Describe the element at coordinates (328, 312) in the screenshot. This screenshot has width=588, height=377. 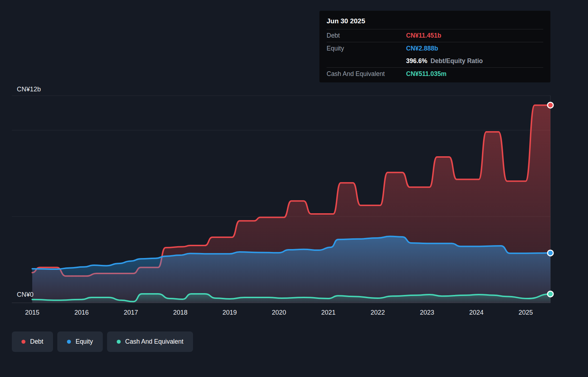
I see `svg-text: 2021` at that location.